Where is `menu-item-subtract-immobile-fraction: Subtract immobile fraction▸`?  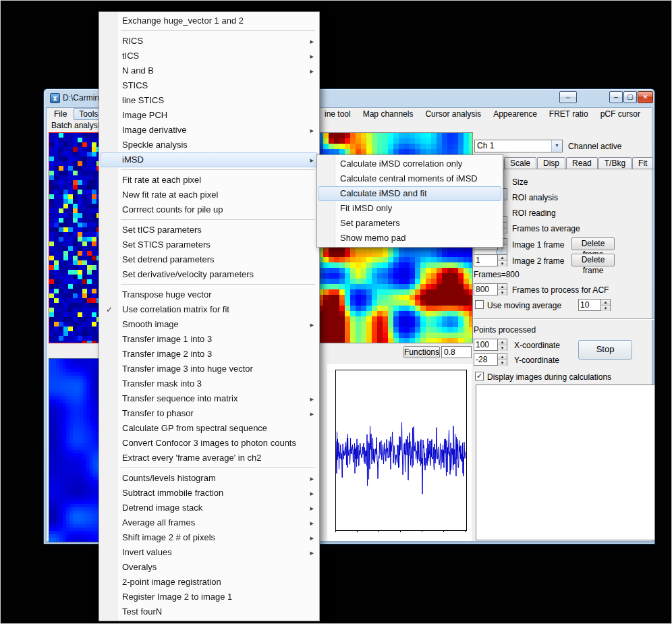 menu-item-subtract-immobile-fraction: Subtract immobile fraction▸ is located at coordinates (209, 493).